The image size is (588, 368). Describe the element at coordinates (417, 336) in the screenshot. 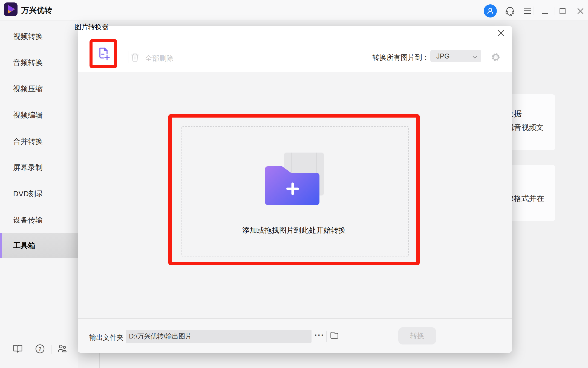

I see `convert-button: 转换` at that location.